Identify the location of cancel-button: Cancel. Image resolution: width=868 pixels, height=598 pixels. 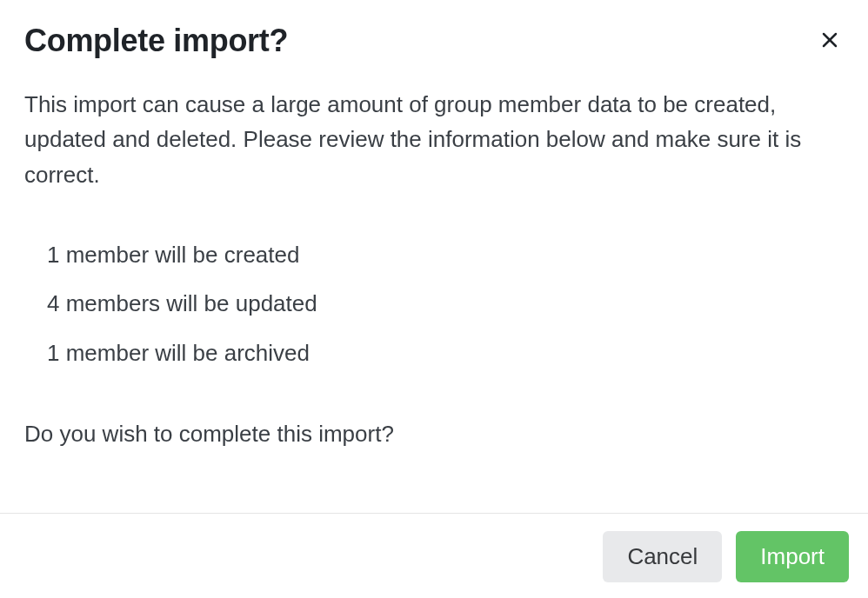
(663, 556).